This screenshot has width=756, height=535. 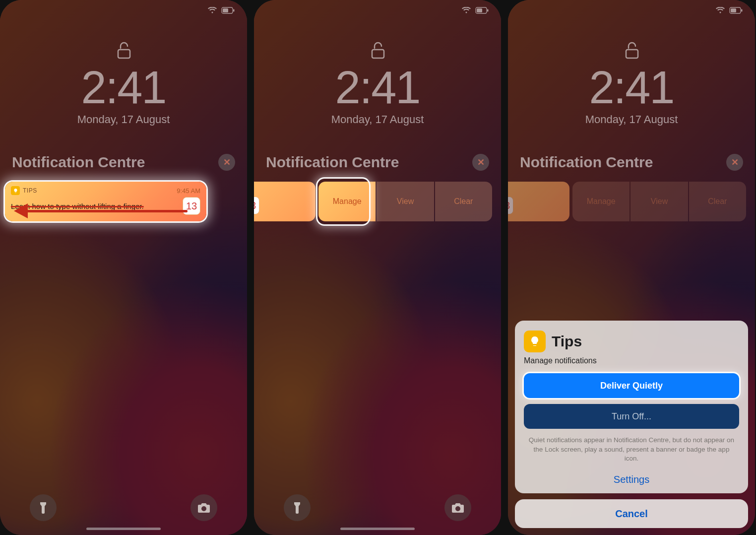 I want to click on sheet-help-text: Quiet notifications appear in Notificati…, so click(x=631, y=450).